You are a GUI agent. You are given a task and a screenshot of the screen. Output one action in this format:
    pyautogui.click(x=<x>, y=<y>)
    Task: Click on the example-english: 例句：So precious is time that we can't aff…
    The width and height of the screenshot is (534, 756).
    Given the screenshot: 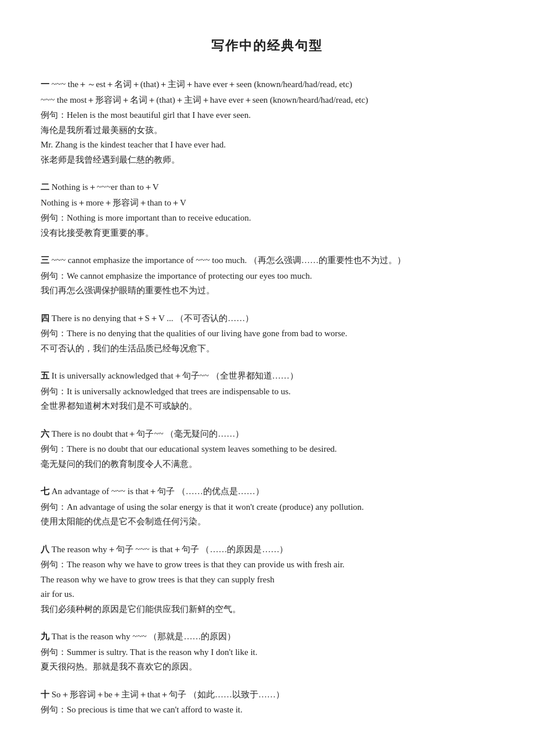 What is the action you would take?
    pyautogui.click(x=267, y=710)
    